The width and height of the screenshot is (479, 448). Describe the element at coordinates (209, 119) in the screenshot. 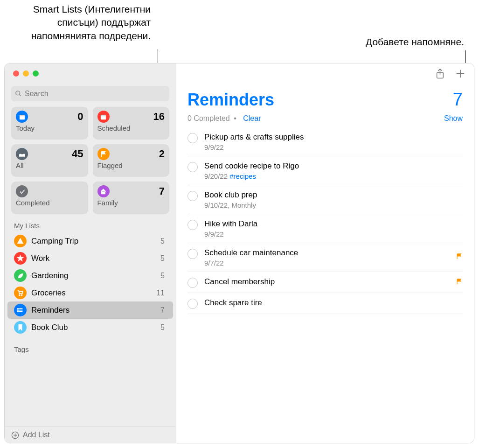

I see `completed-count: 0 Completed` at that location.